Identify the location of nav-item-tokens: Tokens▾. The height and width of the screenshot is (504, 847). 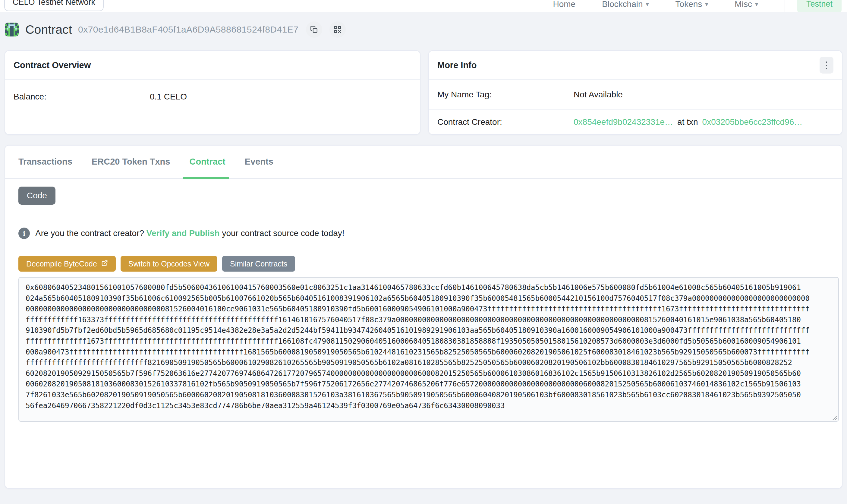
(692, 5).